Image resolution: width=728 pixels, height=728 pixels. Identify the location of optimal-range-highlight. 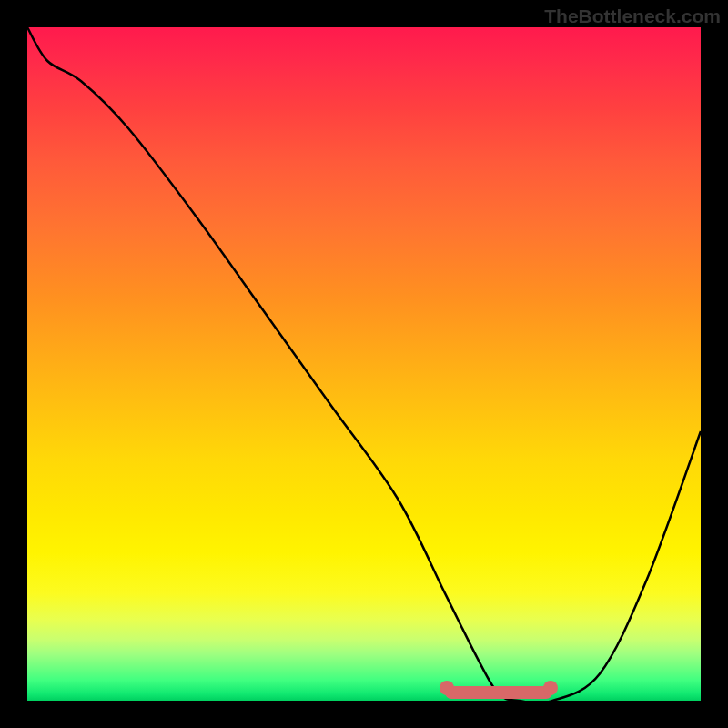
(499, 693).